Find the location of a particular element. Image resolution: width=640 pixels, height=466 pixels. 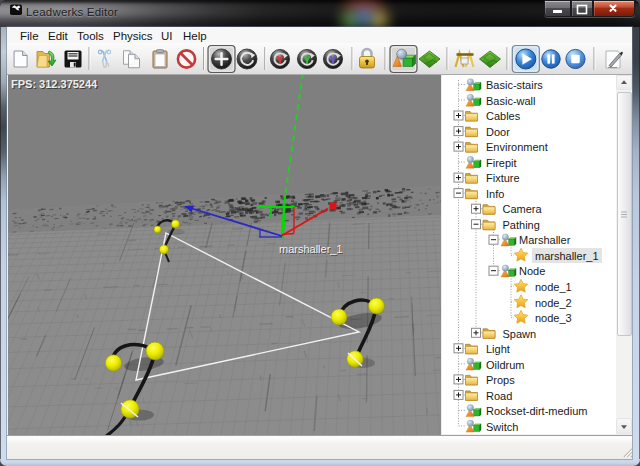

svg-text: FPS: 312.375244 is located at coordinates (54, 84).